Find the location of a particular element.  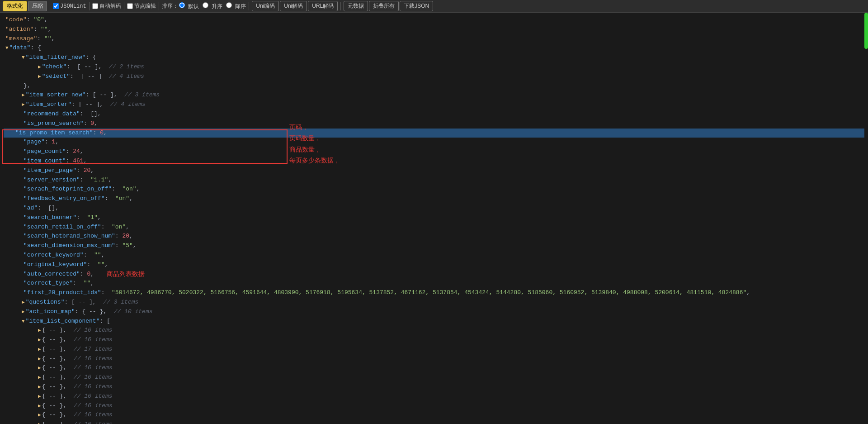

sort-label: 排序： is located at coordinates (170, 6).